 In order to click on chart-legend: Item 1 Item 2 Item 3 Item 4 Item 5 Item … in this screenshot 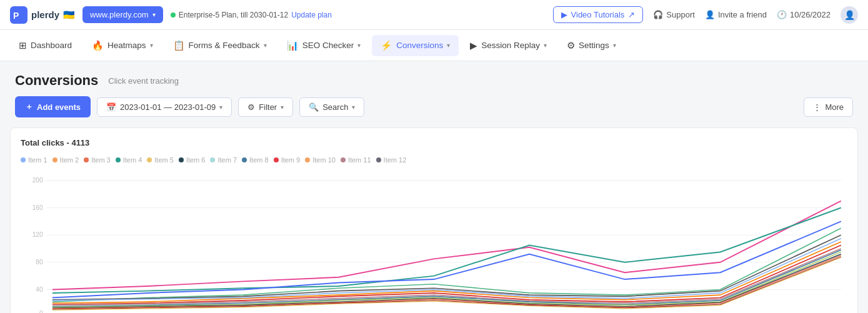, I will do `click(434, 160)`.